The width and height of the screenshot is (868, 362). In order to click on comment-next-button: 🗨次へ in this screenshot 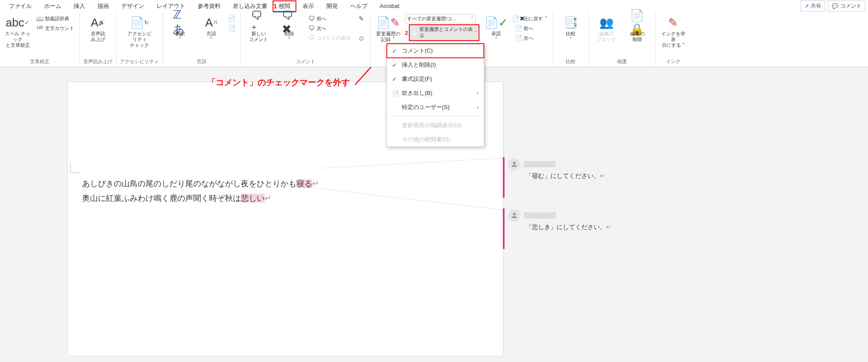, I will do `click(329, 28)`.